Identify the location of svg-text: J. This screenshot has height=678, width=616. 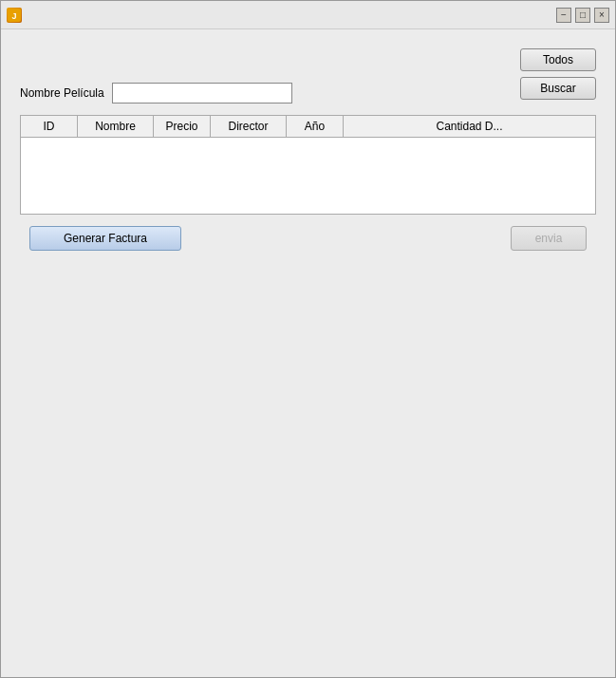
(13, 16).